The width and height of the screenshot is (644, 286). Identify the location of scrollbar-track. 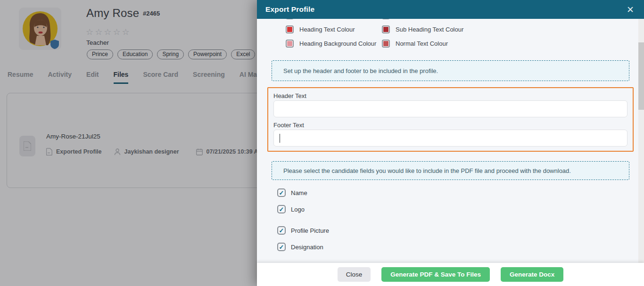
(641, 141).